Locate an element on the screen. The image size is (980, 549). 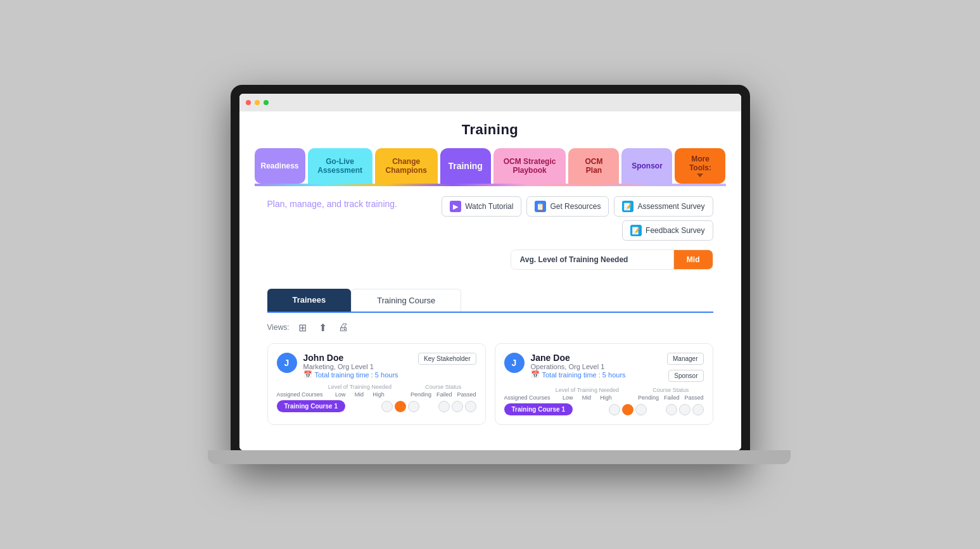
level-mid-john: Mid is located at coordinates (360, 394).